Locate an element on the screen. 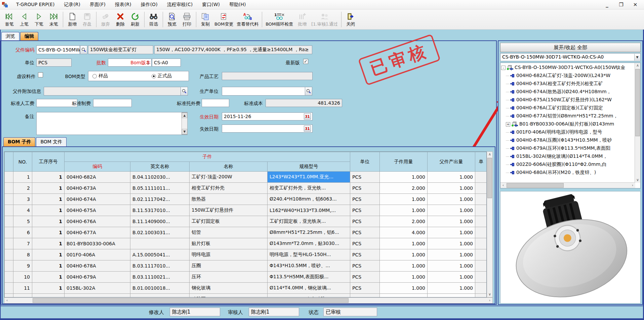 The image size is (644, 320). toolbar-button-close: 关闭 is located at coordinates (351, 20).